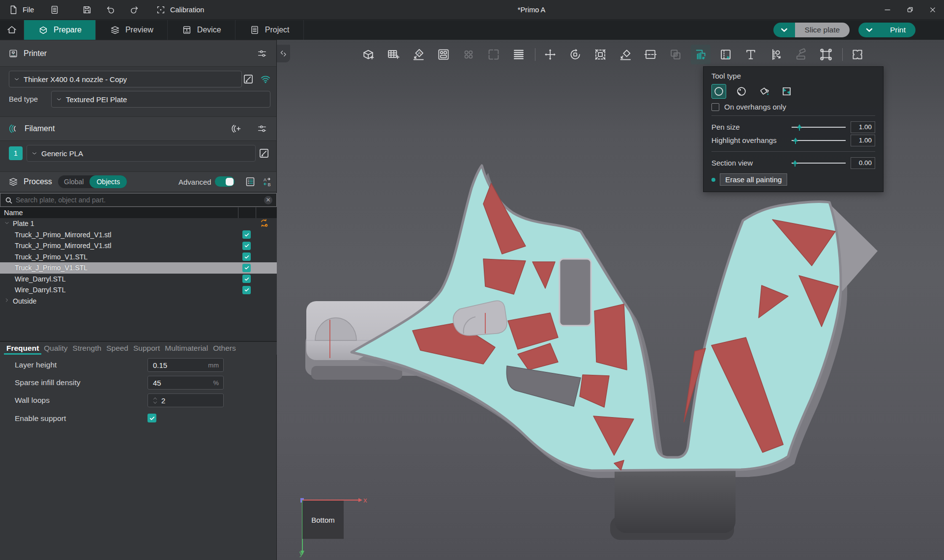 This screenshot has height=560, width=944. What do you see at coordinates (784, 30) in the screenshot?
I see `slice-dropdown-button` at bounding box center [784, 30].